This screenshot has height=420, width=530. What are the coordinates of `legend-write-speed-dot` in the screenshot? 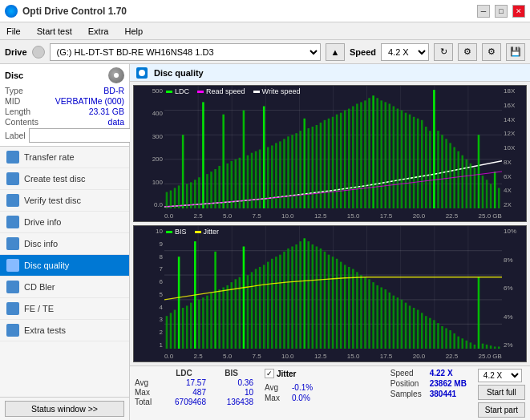 It's located at (257, 91).